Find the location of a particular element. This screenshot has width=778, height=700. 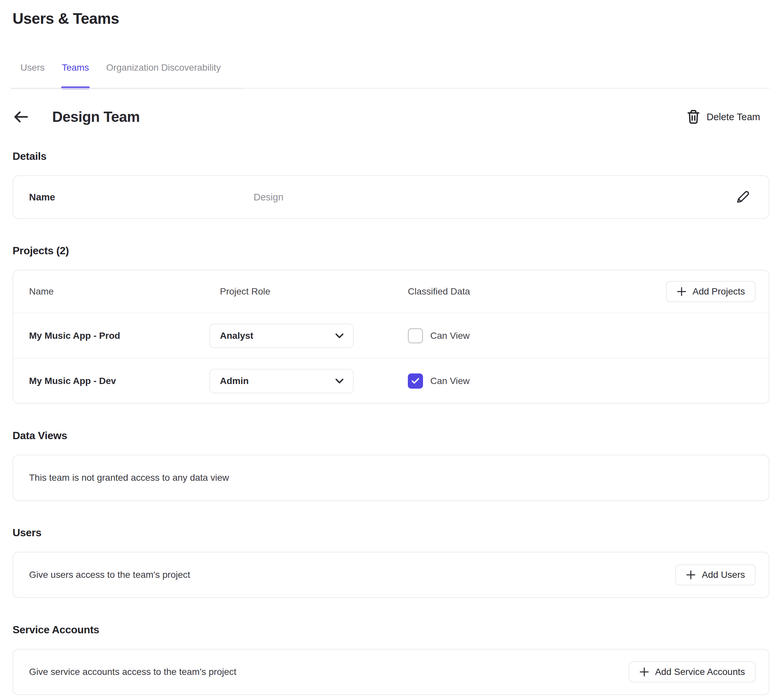

tab-organization-discoverability: Organization Discoverability is located at coordinates (163, 68).